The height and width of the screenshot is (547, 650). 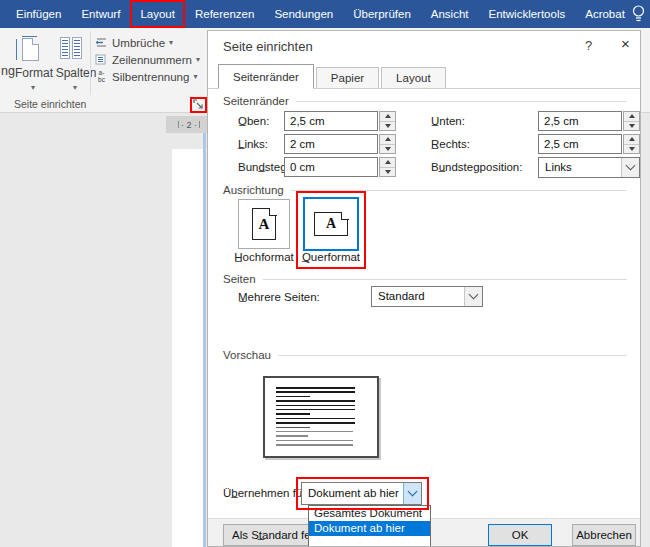 I want to click on horizontal-ruler: · 2 ·, so click(x=189, y=124).